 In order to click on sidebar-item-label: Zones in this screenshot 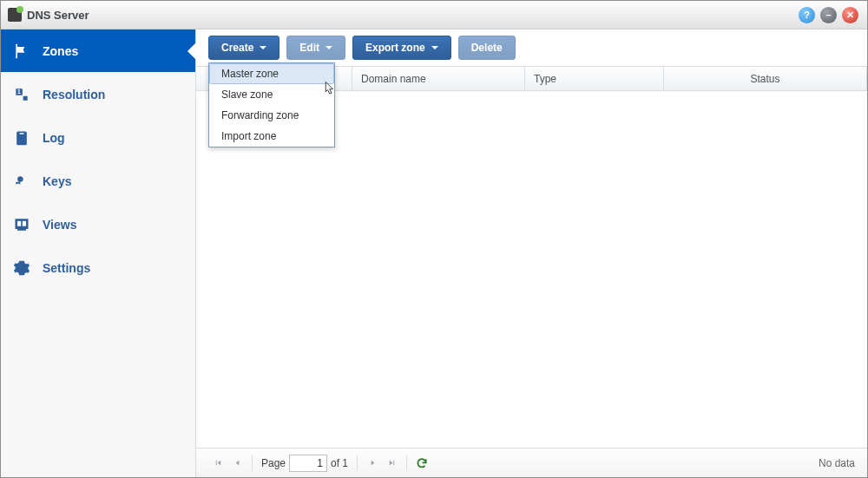, I will do `click(61, 51)`.